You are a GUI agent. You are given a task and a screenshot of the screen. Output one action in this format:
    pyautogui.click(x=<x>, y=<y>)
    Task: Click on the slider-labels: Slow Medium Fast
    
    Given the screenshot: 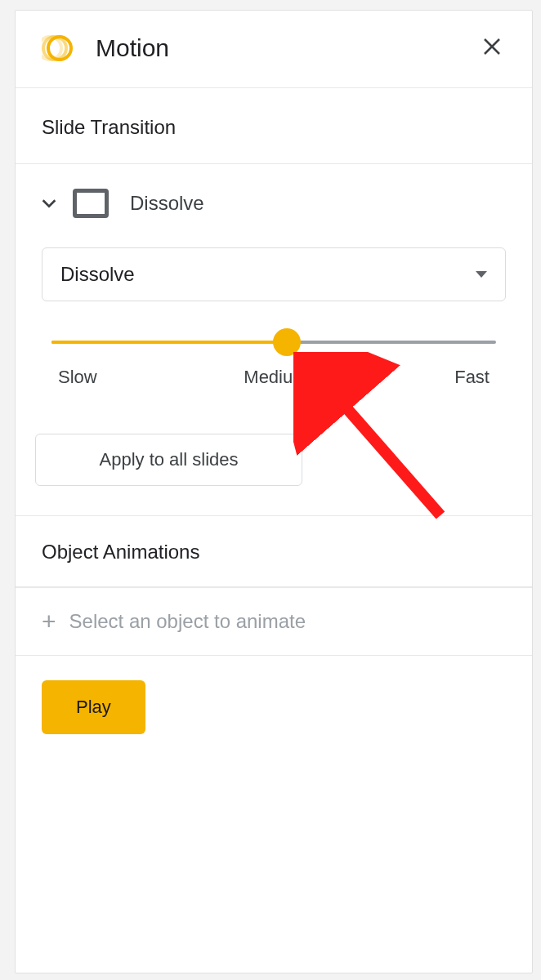 What is the action you would take?
    pyautogui.click(x=274, y=377)
    